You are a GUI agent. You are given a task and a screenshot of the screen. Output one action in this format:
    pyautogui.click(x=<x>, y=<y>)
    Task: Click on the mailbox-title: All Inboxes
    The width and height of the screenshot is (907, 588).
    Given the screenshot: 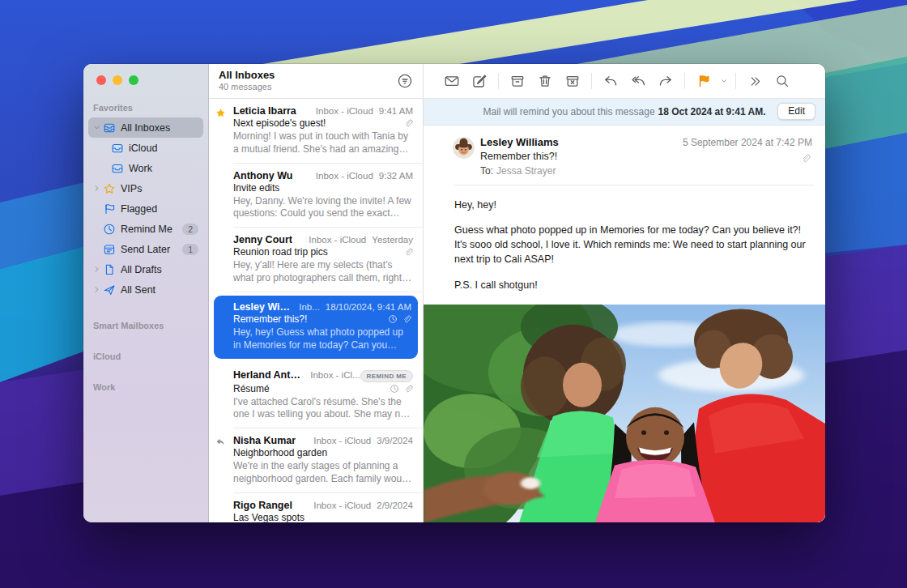 What is the action you would take?
    pyautogui.click(x=308, y=75)
    